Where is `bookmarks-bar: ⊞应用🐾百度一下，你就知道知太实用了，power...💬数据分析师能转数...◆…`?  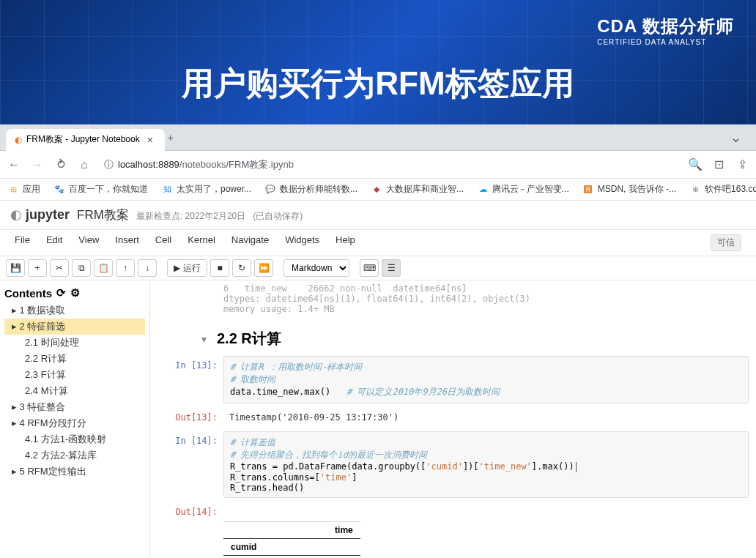
bookmarks-bar: ⊞应用🐾百度一下，你就知道知太实用了，power...💬数据分析师能转数...◆… is located at coordinates (378, 190).